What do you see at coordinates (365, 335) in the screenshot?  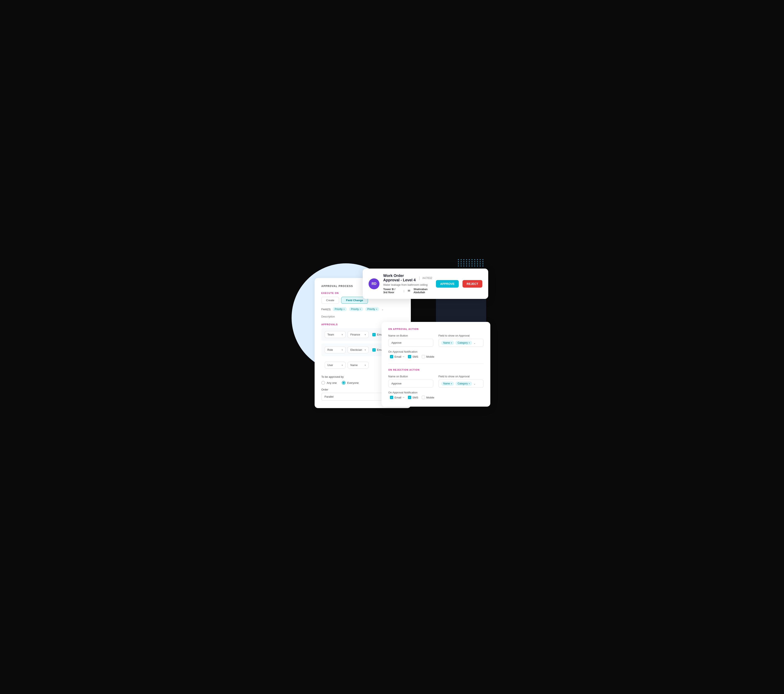 I see `value-select-arrow: ▾` at bounding box center [365, 335].